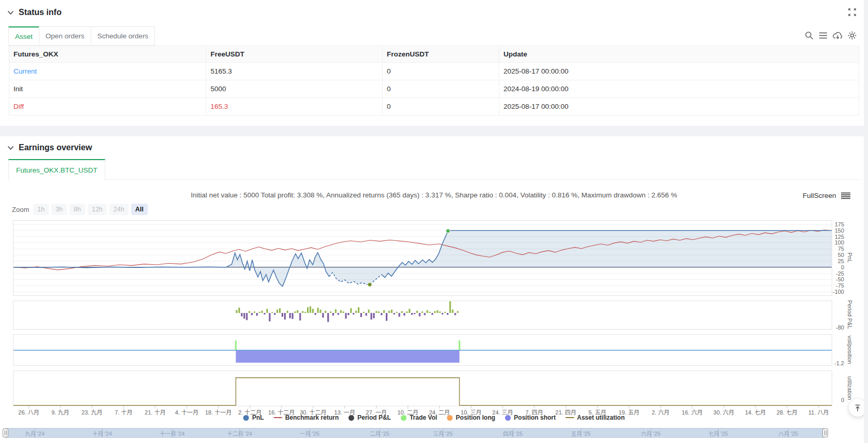 The height and width of the screenshot is (443, 868). What do you see at coordinates (139, 209) in the screenshot?
I see `zoom-button-all: All` at bounding box center [139, 209].